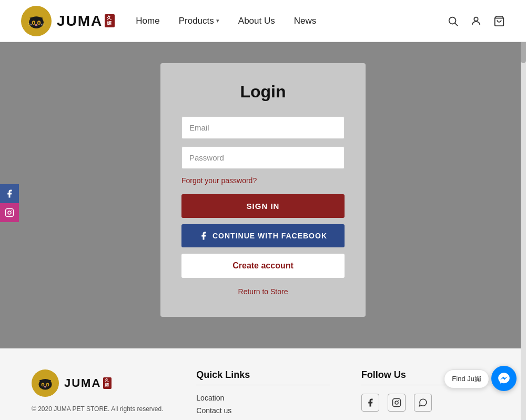  Describe the element at coordinates (226, 21) in the screenshot. I see `main-nav: Home Products ▾ About Us News` at that location.